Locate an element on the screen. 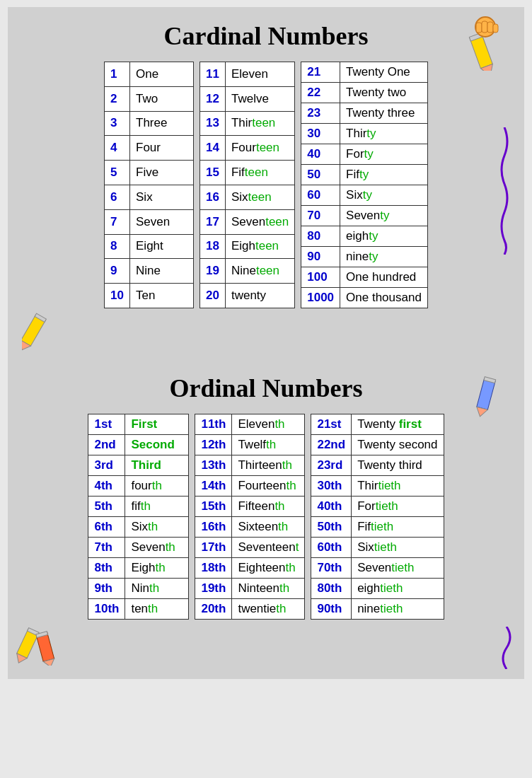 The width and height of the screenshot is (532, 778). num-cell: 17 is located at coordinates (213, 222).